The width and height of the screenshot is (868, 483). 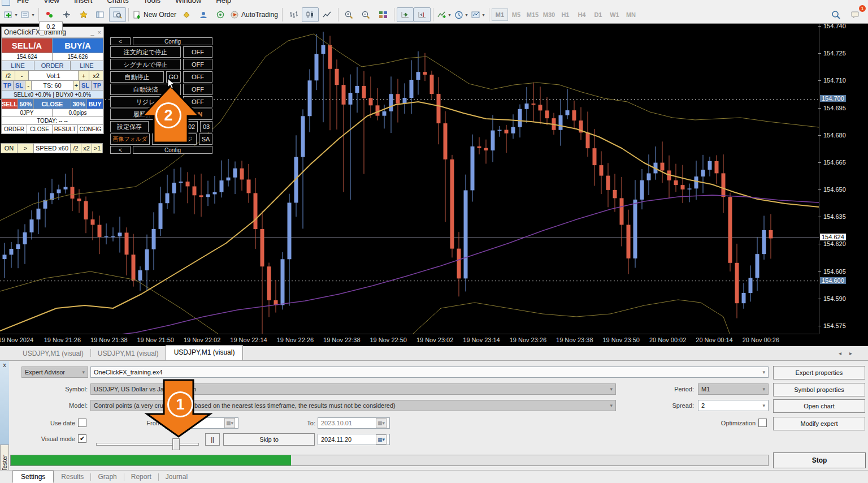 I want to click on stop-button: Stop, so click(x=819, y=460).